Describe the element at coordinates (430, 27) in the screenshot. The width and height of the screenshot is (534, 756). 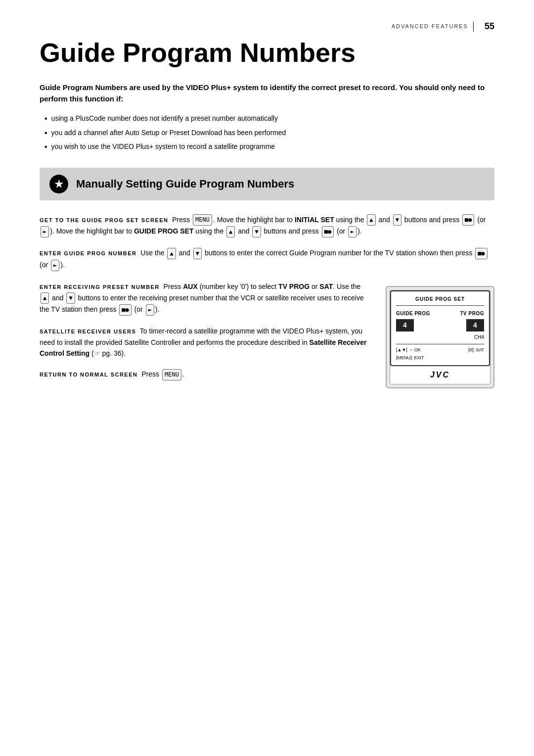
I see `section-label: ADVANCED FEATURES` at that location.